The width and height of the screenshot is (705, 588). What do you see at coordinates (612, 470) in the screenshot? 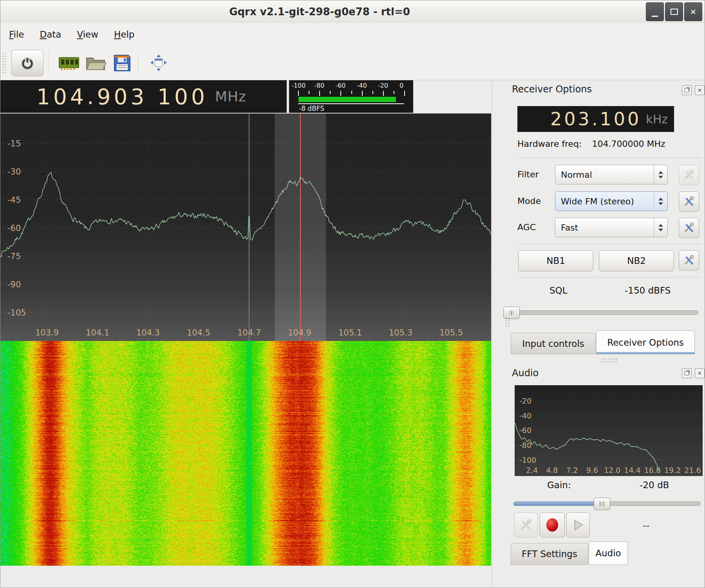
I see `svg-text: 12.0` at bounding box center [612, 470].